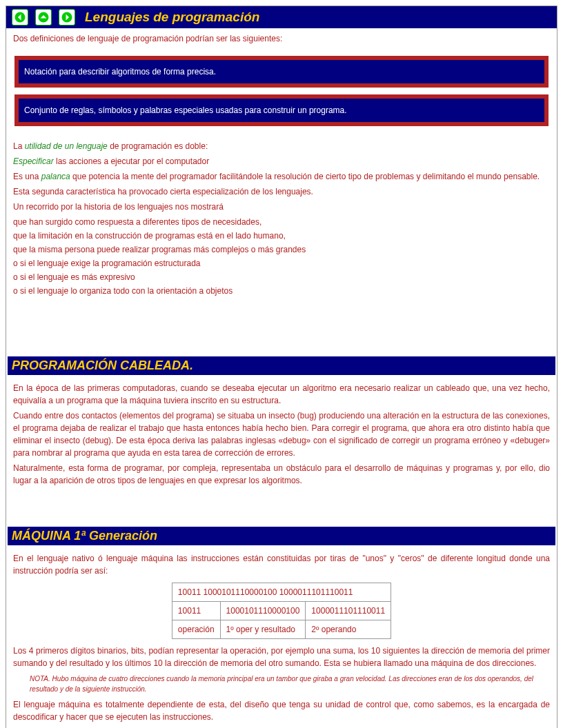 This screenshot has height=728, width=563. What do you see at coordinates (348, 611) in the screenshot?
I see `bin-r2c2: 1000011101110011` at bounding box center [348, 611].